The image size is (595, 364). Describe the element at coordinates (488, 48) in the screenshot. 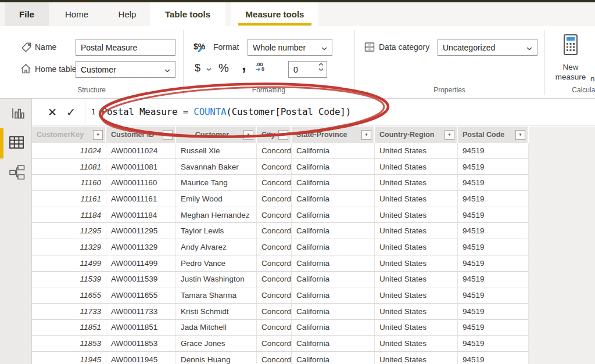

I see `data-category-dropdown: Uncategorized` at that location.